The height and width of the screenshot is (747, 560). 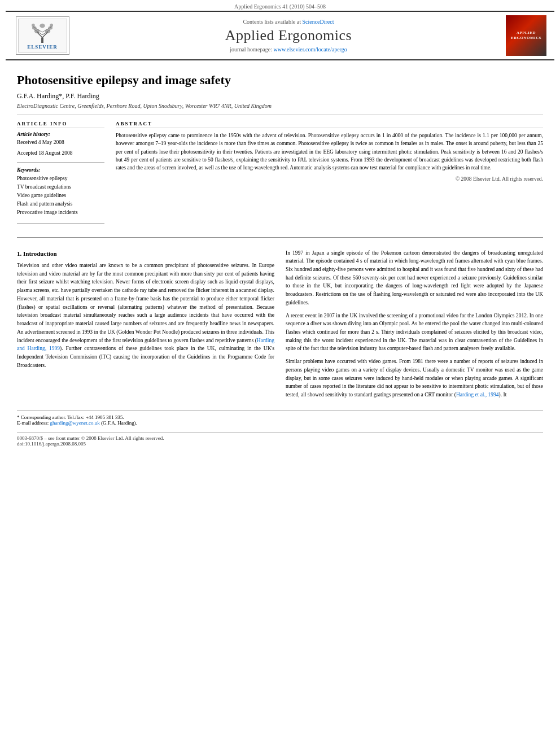 I want to click on ref-harding-1994: Harding et al., 1994, so click(x=478, y=395).